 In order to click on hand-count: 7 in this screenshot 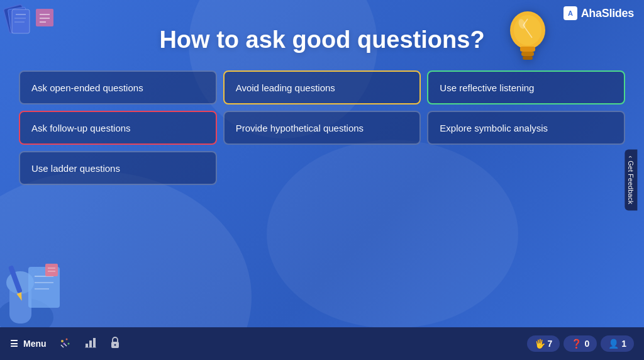, I will do `click(550, 344)`.